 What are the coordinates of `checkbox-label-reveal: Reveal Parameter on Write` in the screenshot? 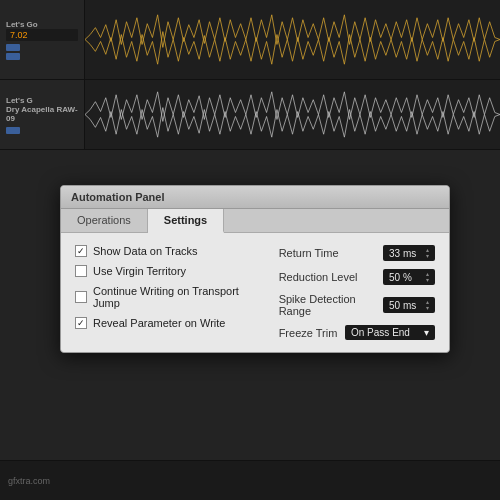 It's located at (159, 323).